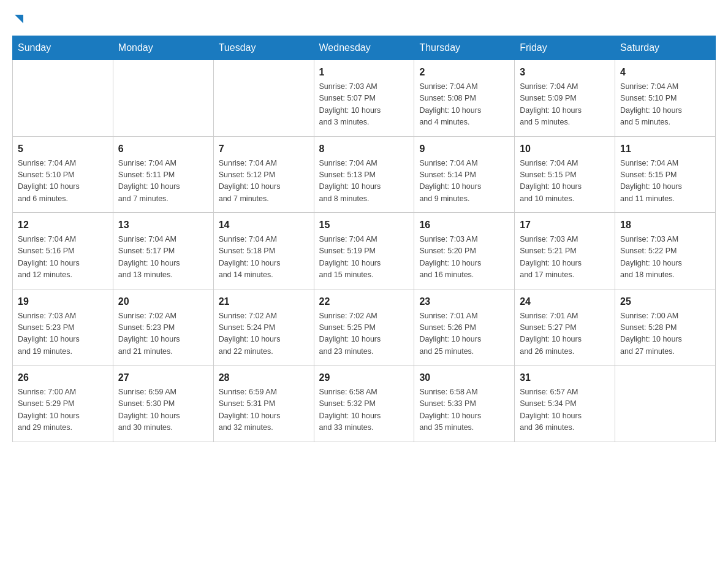 The height and width of the screenshot is (563, 728). What do you see at coordinates (565, 72) in the screenshot?
I see `day-number: 3` at bounding box center [565, 72].